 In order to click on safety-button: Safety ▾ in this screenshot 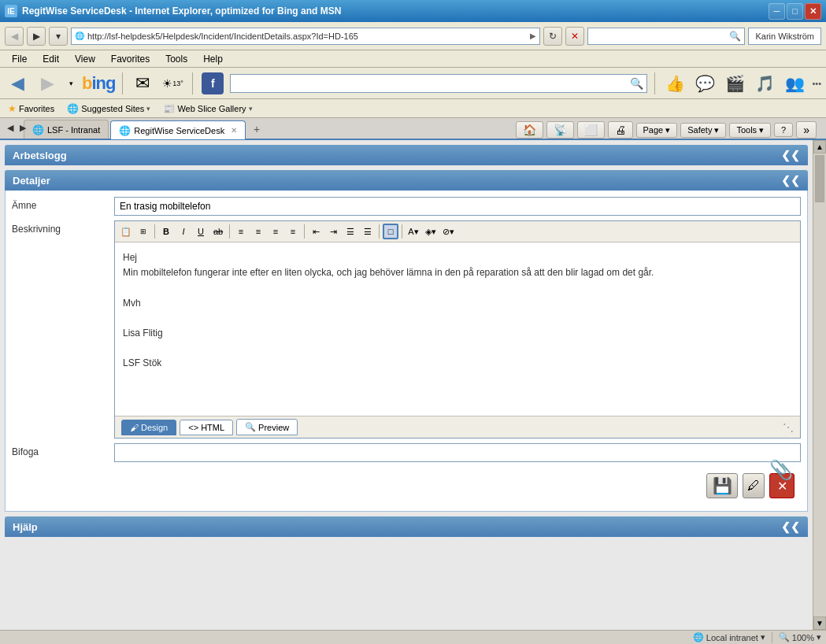, I will do `click(703, 131)`.